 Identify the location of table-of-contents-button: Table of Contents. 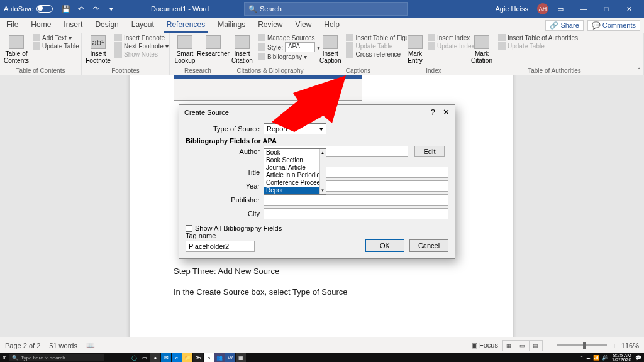
(16, 50).